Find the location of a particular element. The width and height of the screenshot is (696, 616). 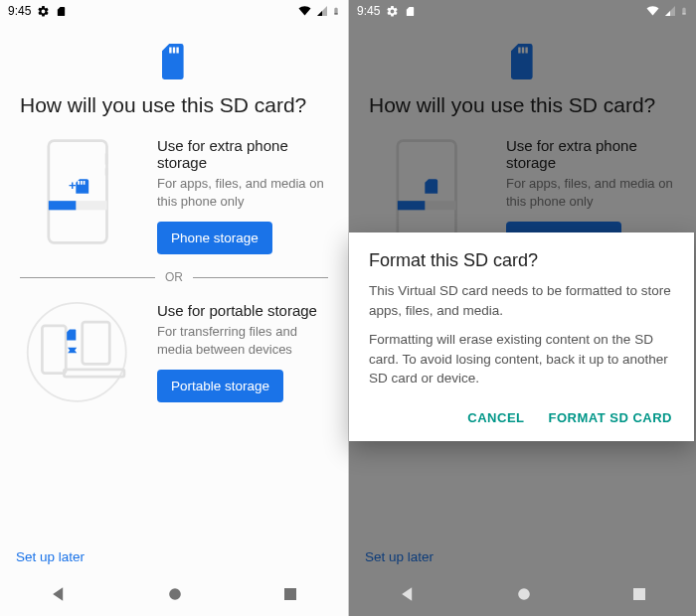

or-label: OR is located at coordinates (174, 277).